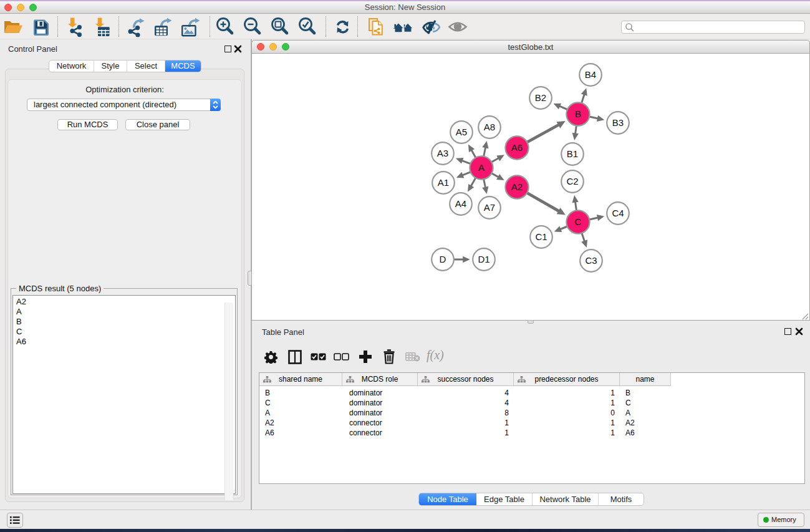 The image size is (810, 532). I want to click on svg-text: A7, so click(489, 207).